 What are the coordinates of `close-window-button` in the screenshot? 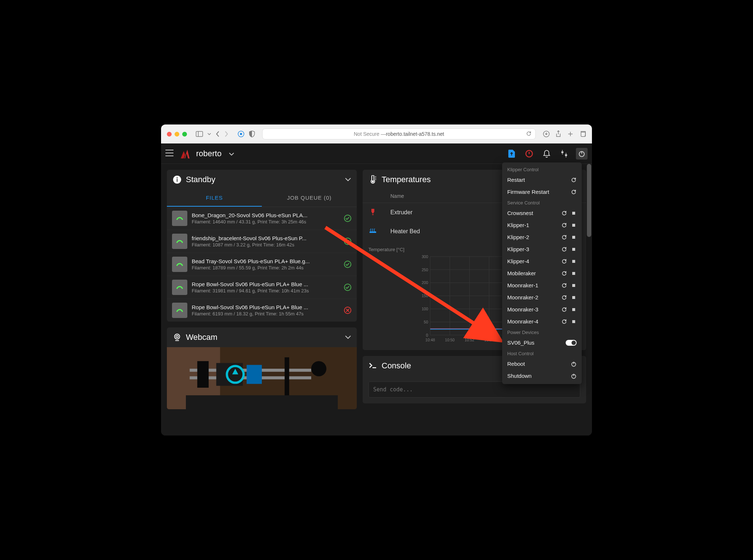 It's located at (169, 134).